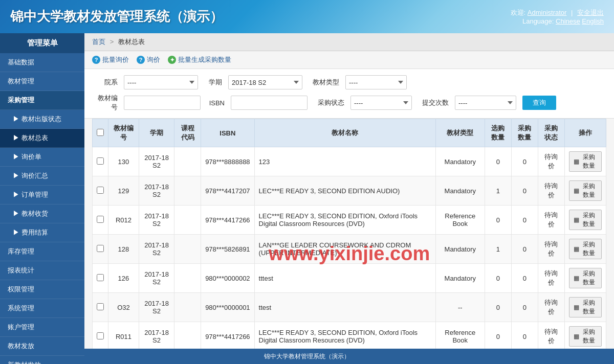  What do you see at coordinates (42, 62) in the screenshot?
I see `sidebar-item-basic-data: 基础数据` at bounding box center [42, 62].